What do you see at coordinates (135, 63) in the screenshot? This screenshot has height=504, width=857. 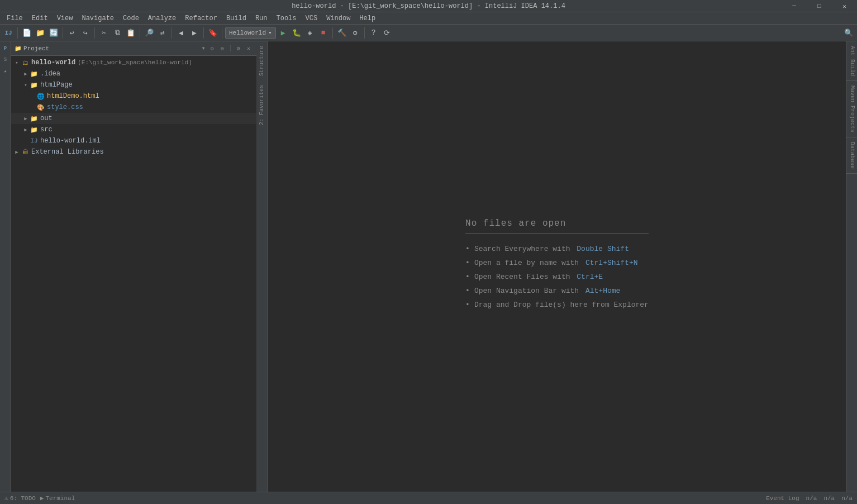 I see `root-path: (E:\git_work_space\hello-world)` at bounding box center [135, 63].